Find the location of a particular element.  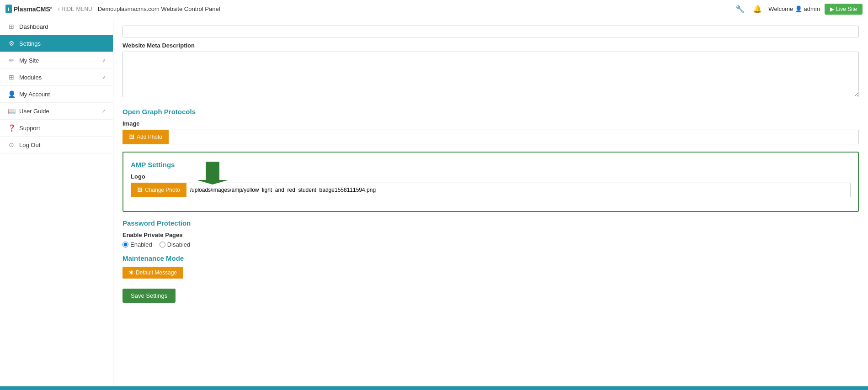

og-image-input is located at coordinates (514, 137).